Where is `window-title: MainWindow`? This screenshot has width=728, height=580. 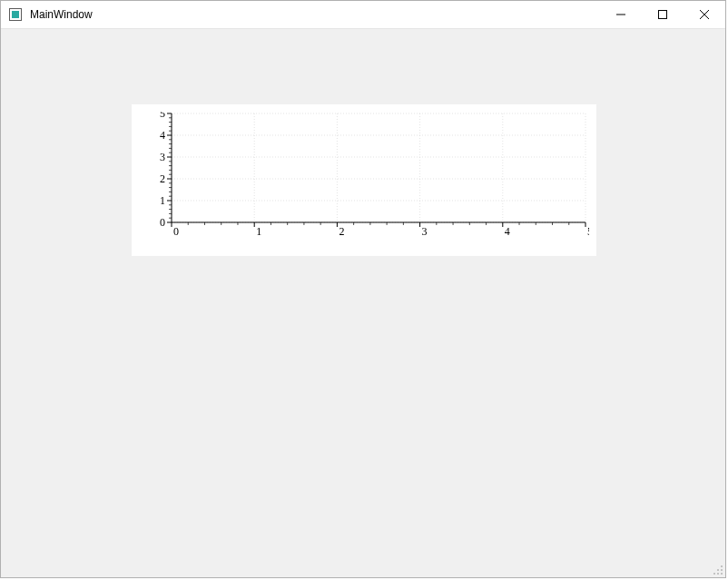
window-title: MainWindow is located at coordinates (62, 15).